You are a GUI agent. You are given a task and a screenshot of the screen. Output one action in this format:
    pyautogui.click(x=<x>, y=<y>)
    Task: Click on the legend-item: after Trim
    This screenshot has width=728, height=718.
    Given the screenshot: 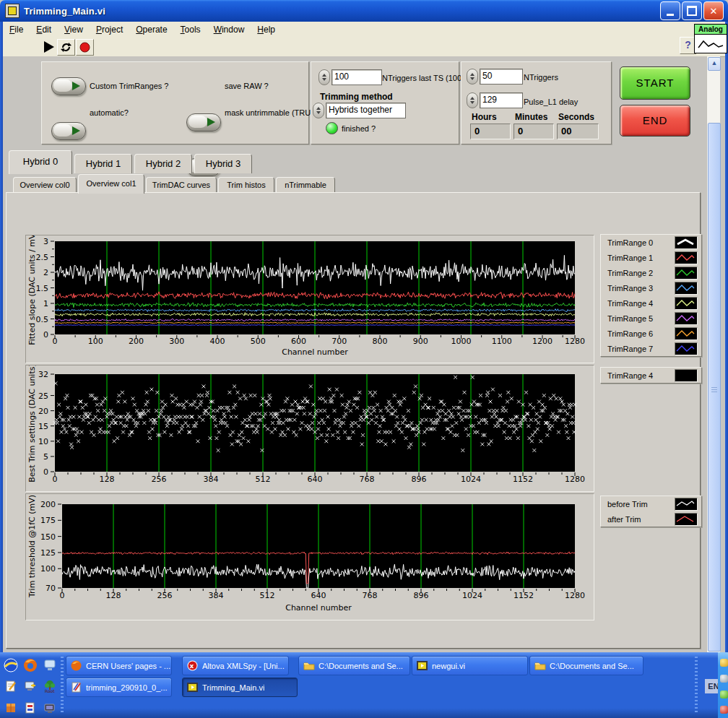 What is the action you would take?
    pyautogui.click(x=651, y=519)
    